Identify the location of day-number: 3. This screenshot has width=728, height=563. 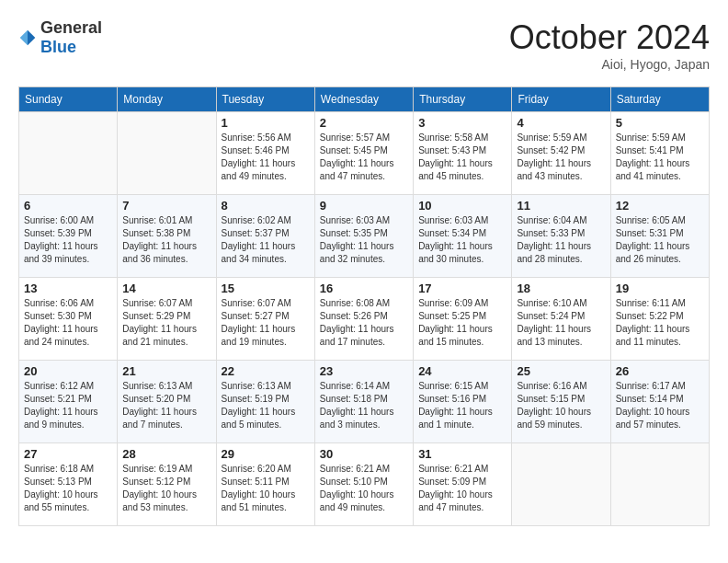
(462, 123).